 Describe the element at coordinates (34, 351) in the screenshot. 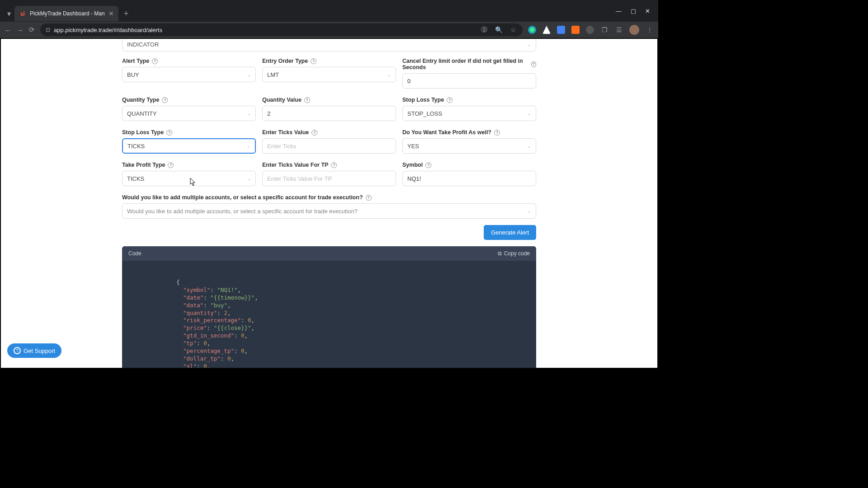

I see `get-support-button: ? Get Support` at that location.